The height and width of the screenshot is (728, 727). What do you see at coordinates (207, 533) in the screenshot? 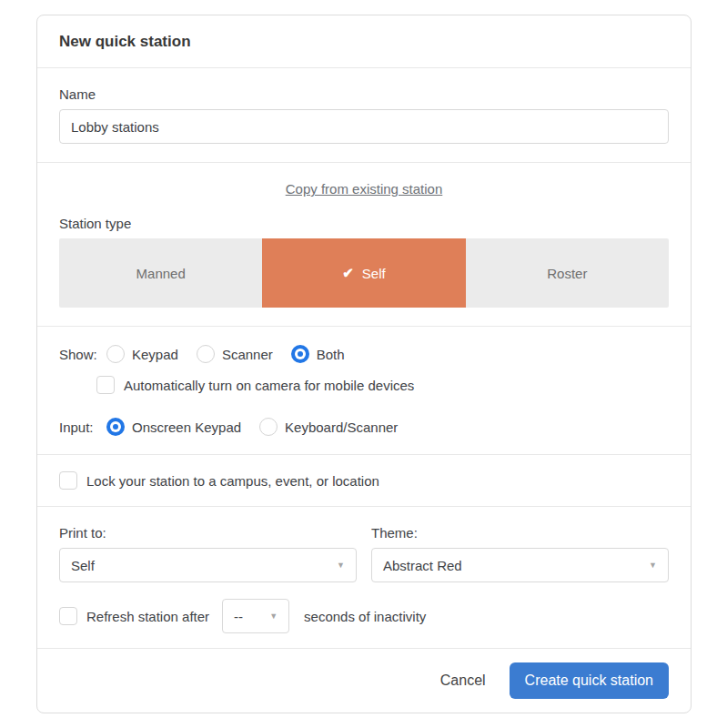
I see `print-to-label: Print to:` at bounding box center [207, 533].